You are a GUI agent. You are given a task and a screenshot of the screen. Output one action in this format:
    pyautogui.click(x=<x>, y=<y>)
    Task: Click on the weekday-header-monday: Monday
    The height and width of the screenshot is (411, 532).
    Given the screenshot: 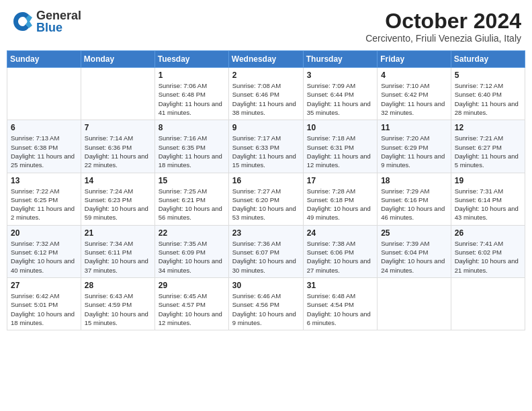 What is the action you would take?
    pyautogui.click(x=118, y=59)
    